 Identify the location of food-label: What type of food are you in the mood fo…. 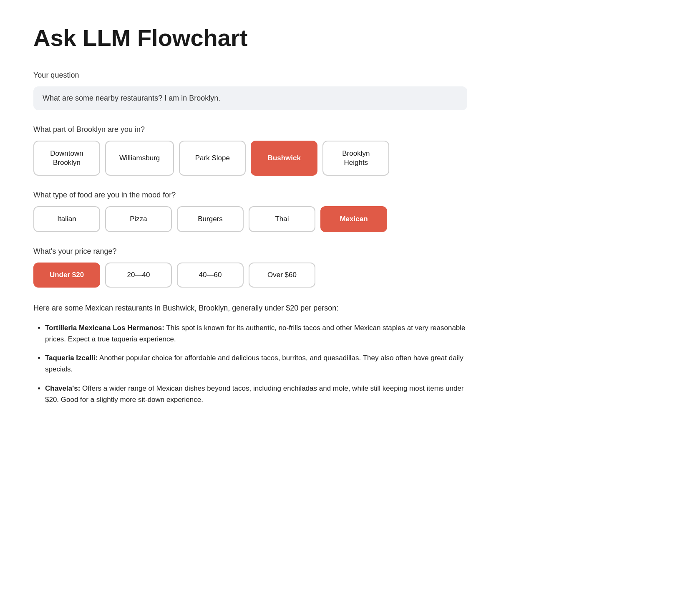
(250, 195).